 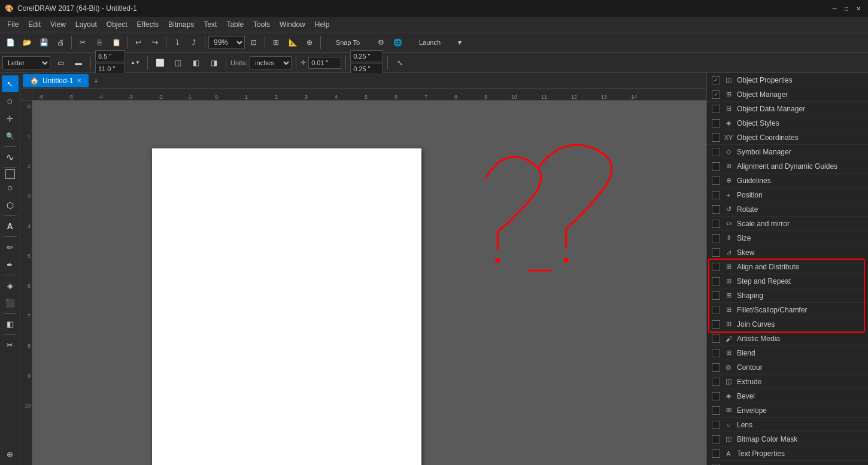 What do you see at coordinates (10, 303) in the screenshot?
I see `interactive-fill: ⬛` at bounding box center [10, 303].